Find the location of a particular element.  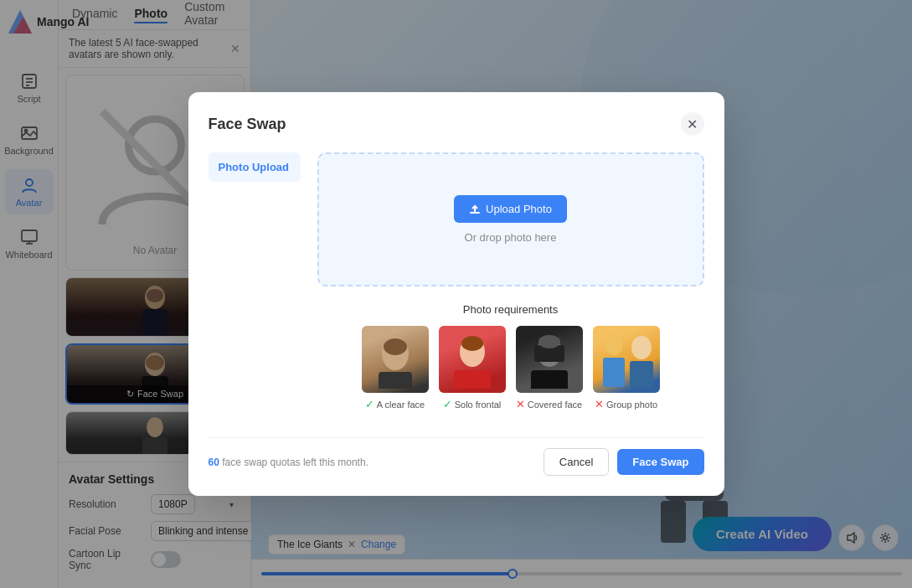

upload-area: Upload Photo Or drop photo here is located at coordinates (511, 219).